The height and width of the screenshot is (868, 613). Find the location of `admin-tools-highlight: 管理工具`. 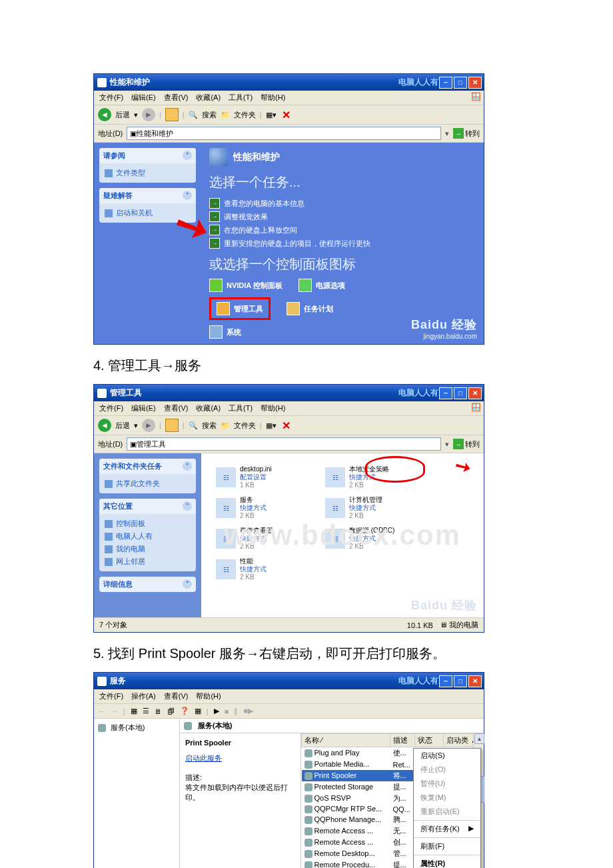

admin-tools-highlight: 管理工具 is located at coordinates (240, 309).